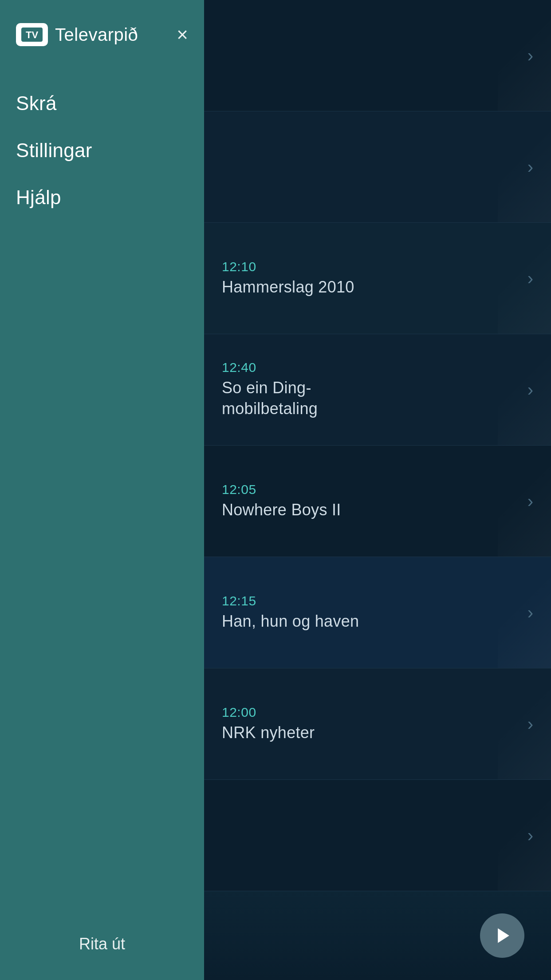  What do you see at coordinates (270, 390) in the screenshot?
I see `program-info: 12:40 So ein Ding-mobilbetaling` at bounding box center [270, 390].